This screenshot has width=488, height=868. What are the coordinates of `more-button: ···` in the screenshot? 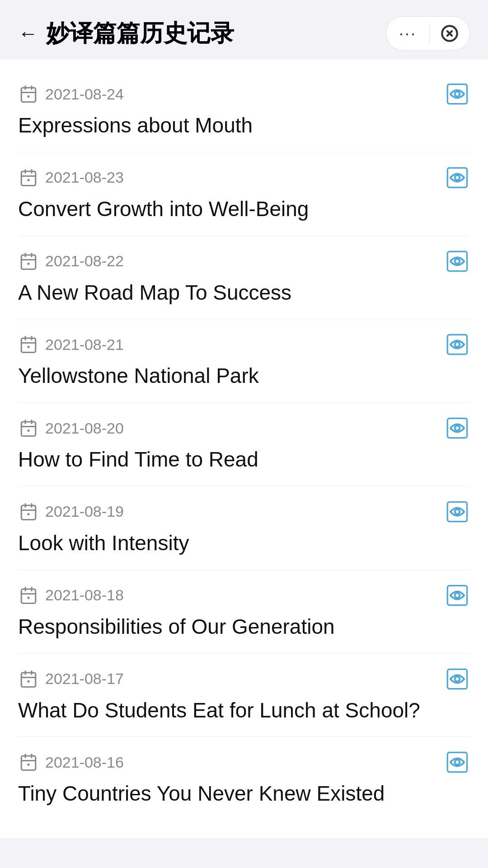 It's located at (408, 33).